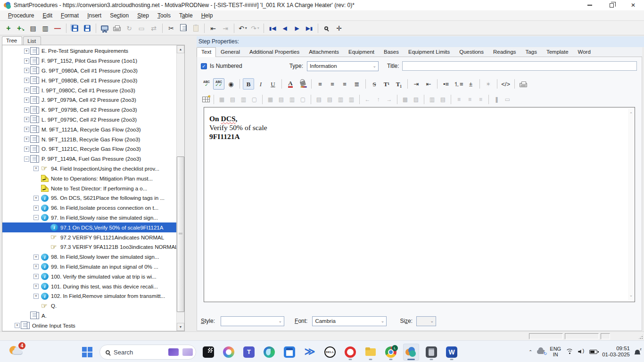 Image resolution: width=644 pixels, height=362 pixels. What do you see at coordinates (339, 28) in the screenshot?
I see `move-step-button: ✛` at bounding box center [339, 28].